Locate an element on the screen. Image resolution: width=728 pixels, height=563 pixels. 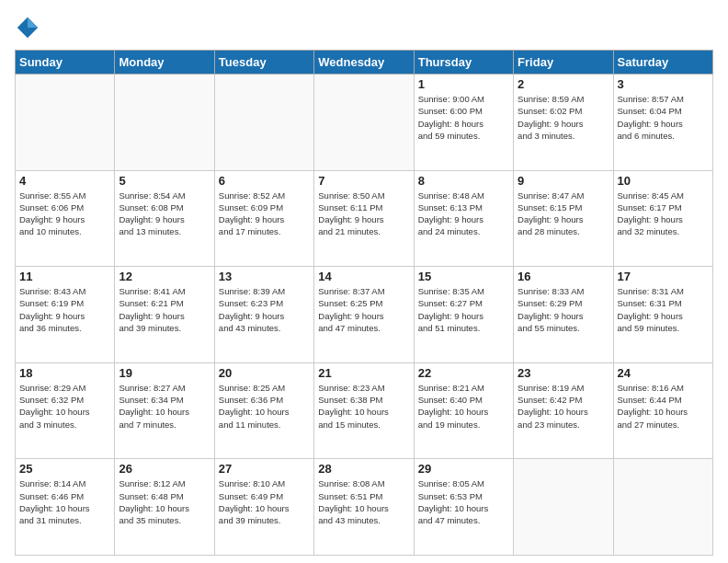
calendar-cell: 23Sunrise: 8:19 AM Sunset: 6:42 PM Dayli… is located at coordinates (563, 410).